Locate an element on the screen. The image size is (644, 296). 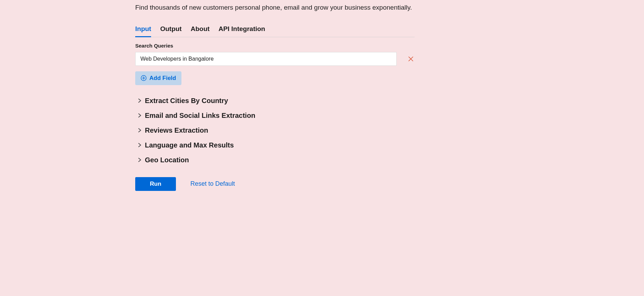
section-reviews: Reviews Extraction is located at coordinates (276, 130).